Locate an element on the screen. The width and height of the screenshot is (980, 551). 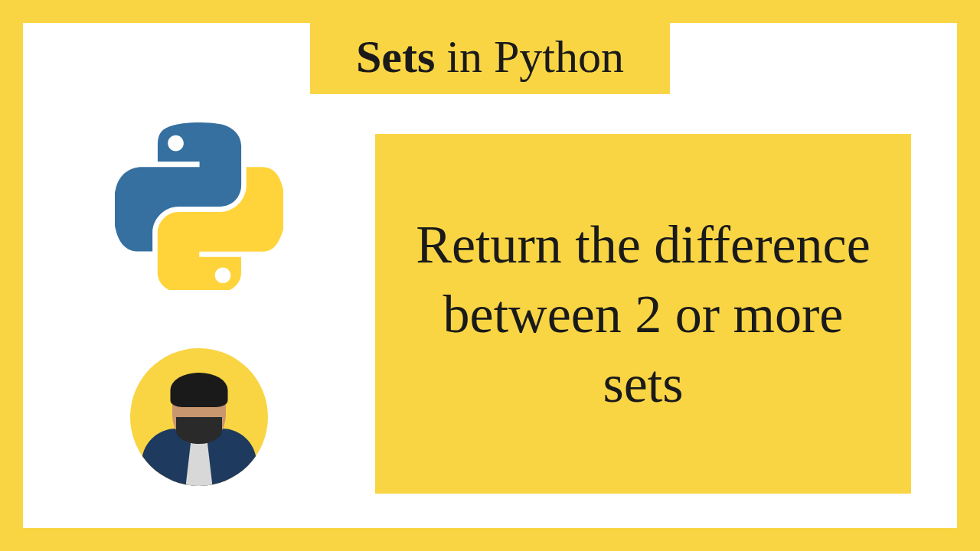
avatar-hair is located at coordinates (199, 390).